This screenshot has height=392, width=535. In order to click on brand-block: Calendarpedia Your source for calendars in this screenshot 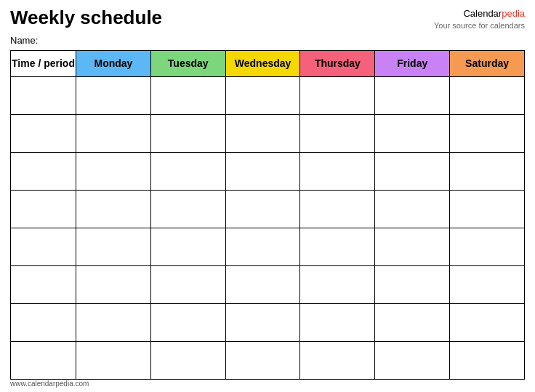, I will do `click(480, 20)`.